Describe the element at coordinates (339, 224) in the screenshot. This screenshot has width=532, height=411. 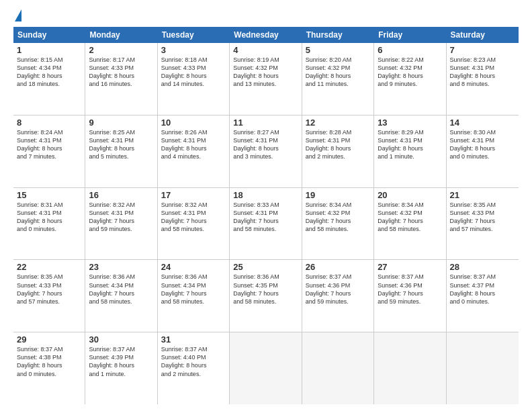
I see `calendar-cell: 19Sunrise: 8:34 AMSunset: 4:32 PMDayligh…` at that location.